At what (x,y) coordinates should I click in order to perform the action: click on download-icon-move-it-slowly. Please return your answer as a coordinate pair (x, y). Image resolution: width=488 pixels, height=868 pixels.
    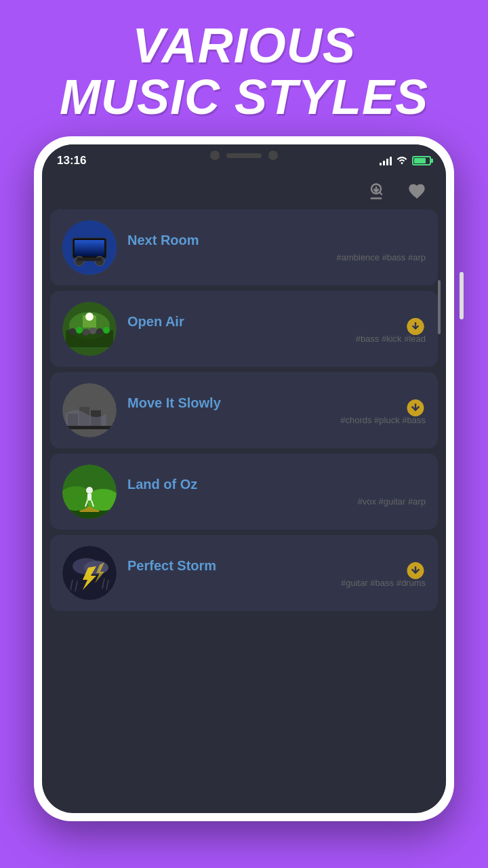
    Looking at the image, I should click on (415, 411).